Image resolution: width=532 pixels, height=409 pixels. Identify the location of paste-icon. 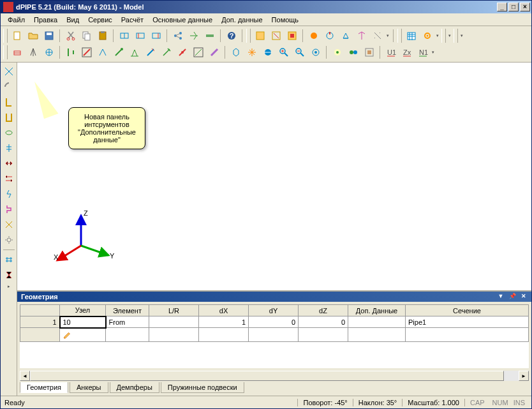
(102, 36).